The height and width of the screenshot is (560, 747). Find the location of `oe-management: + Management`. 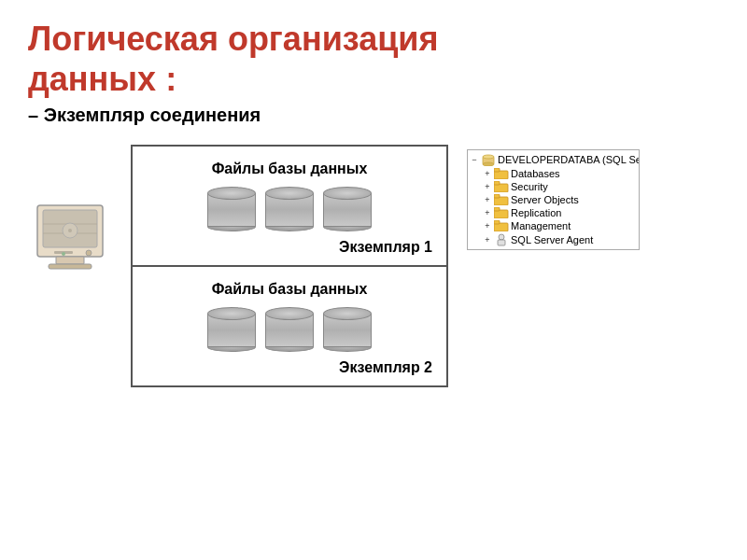

oe-management: + Management is located at coordinates (553, 226).